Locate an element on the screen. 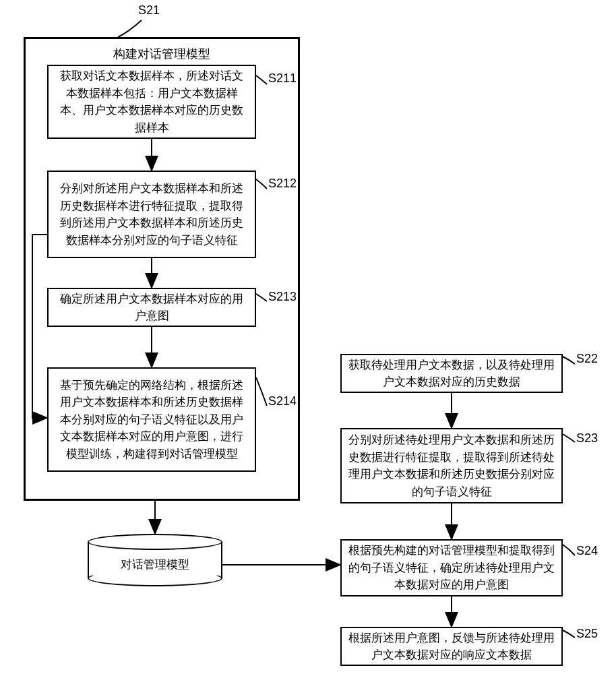 This screenshot has width=616, height=674. step-label-s214: S214 is located at coordinates (282, 402).